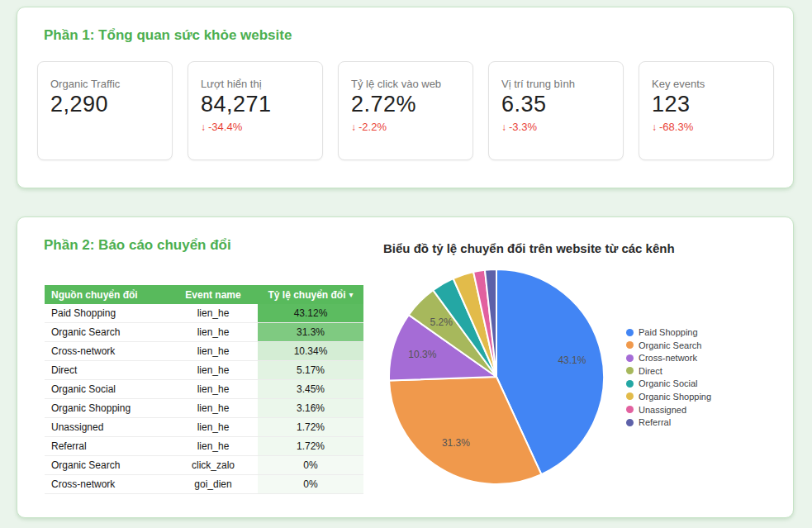 The height and width of the screenshot is (528, 812). I want to click on table-row: Paid Shoppinglien_he43.12%, so click(204, 314).